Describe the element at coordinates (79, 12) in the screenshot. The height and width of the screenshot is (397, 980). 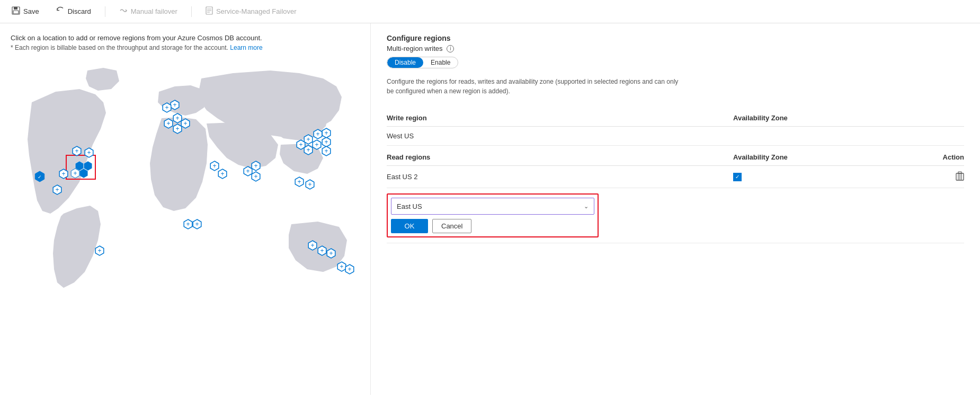
I see `discard-label: Discard` at that location.